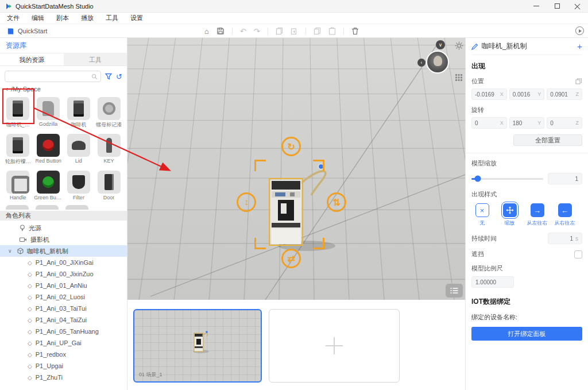  I want to click on asset-item-nut-paint: 螺母标记漆, so click(109, 113).